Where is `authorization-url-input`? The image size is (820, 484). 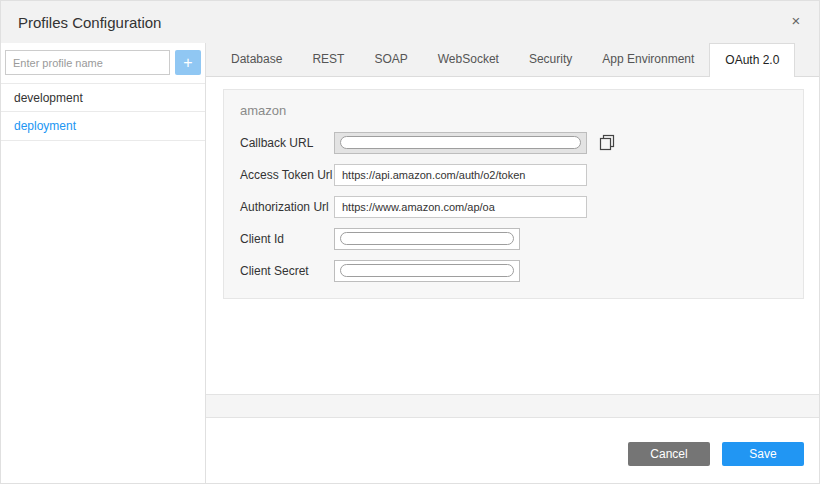
authorization-url-input is located at coordinates (460, 207).